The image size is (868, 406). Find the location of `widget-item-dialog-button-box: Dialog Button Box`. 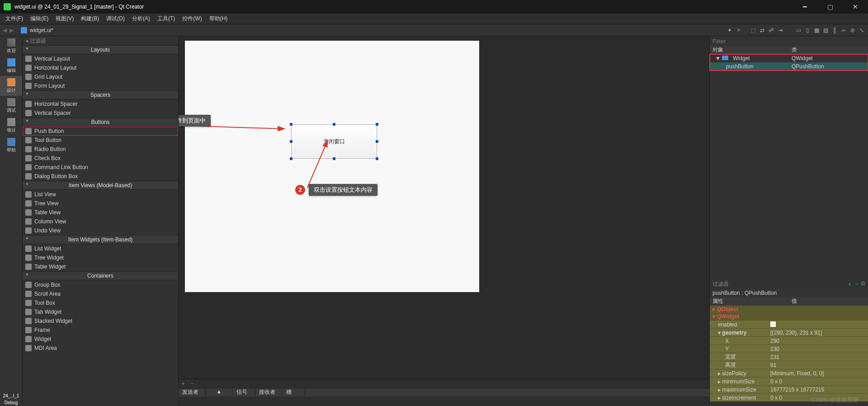

widget-item-dialog-button-box: Dialog Button Box is located at coordinates (100, 176).